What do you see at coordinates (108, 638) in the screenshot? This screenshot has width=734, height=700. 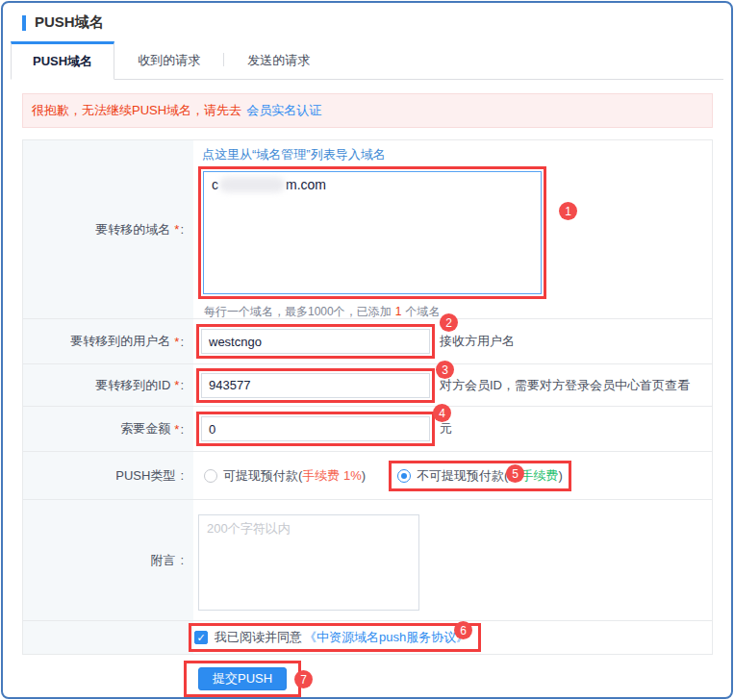 I see `field-label-agreement-empty` at bounding box center [108, 638].